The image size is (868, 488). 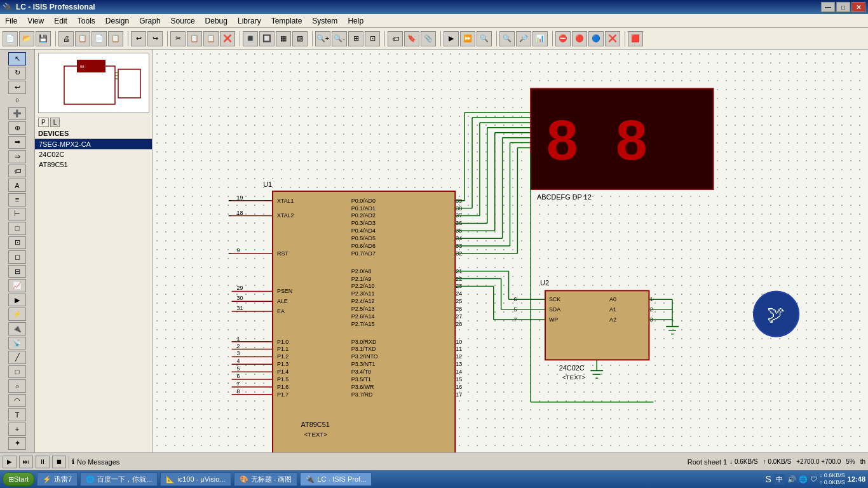 What do you see at coordinates (300, 39) in the screenshot?
I see `tb-btn-8: ▧` at bounding box center [300, 39].